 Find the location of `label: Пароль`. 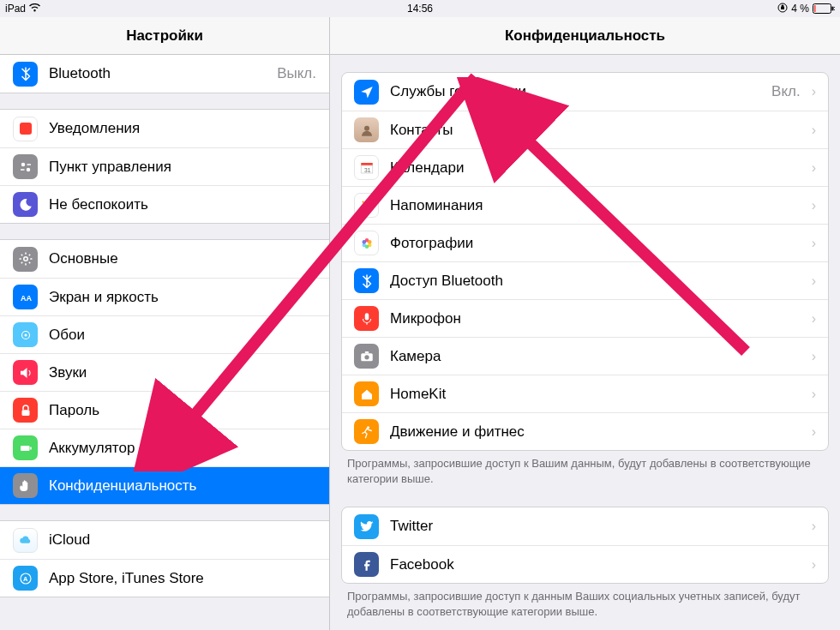

label: Пароль is located at coordinates (183, 411).